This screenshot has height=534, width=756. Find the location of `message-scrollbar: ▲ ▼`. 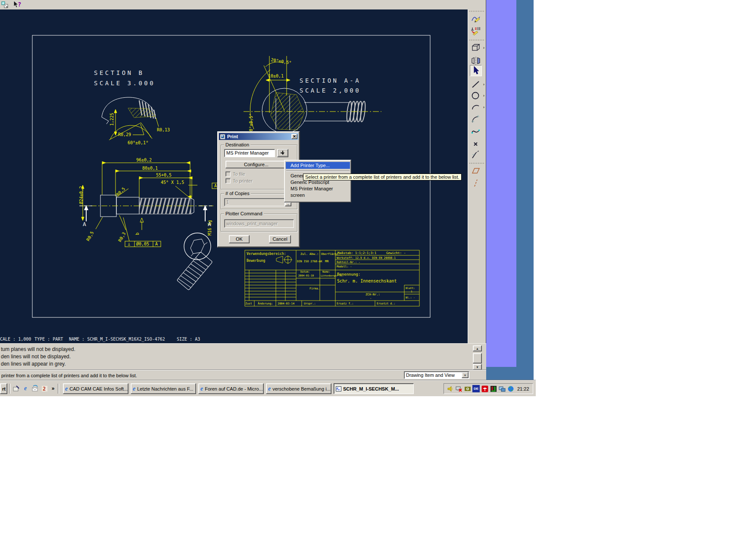

message-scrollbar: ▲ ▼ is located at coordinates (478, 357).